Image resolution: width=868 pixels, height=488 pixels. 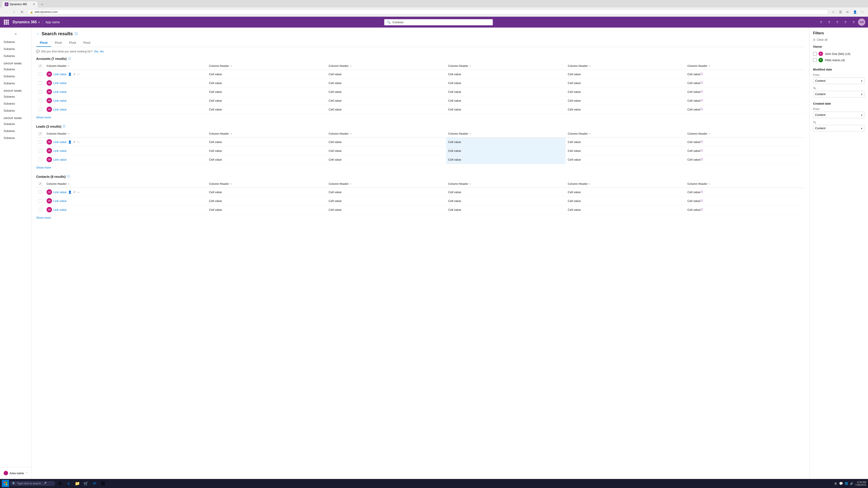 What do you see at coordinates (837, 22) in the screenshot?
I see `help-button-3: ?` at bounding box center [837, 22].